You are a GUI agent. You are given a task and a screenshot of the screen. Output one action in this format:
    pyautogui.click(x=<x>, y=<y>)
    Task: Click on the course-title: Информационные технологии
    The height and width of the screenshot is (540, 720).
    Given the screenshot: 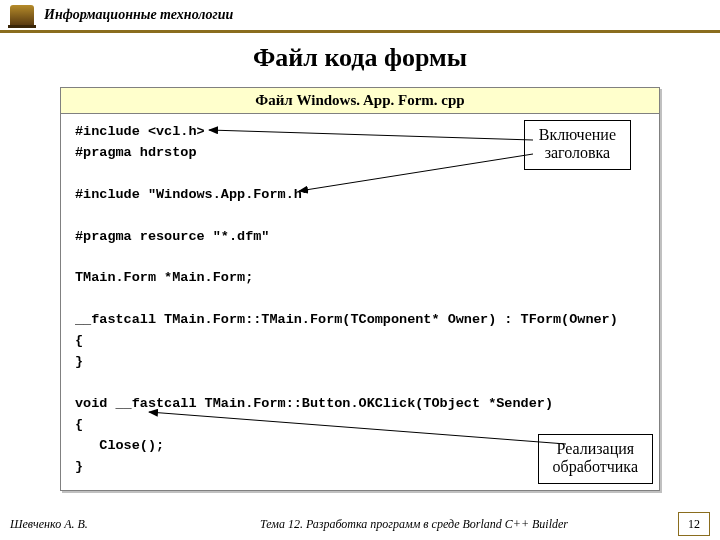 What is the action you would take?
    pyautogui.click(x=138, y=15)
    